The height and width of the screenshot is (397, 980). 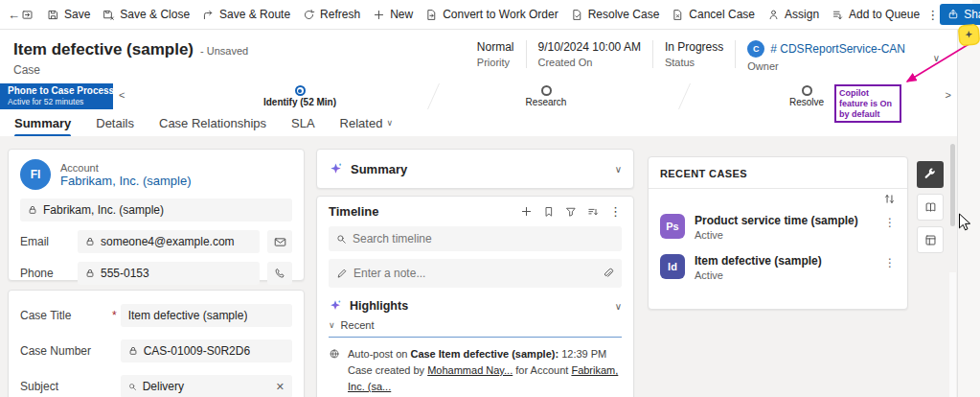 I want to click on tab-summary: Summary, so click(x=42, y=123).